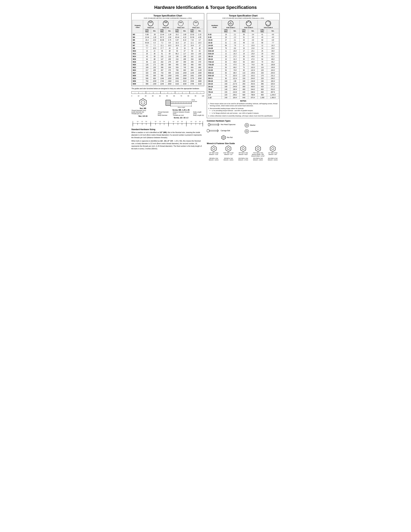 The width and height of the screenshot is (411, 532). What do you see at coordinates (262, 57) in the screenshot?
I see `sae-cell: 45` at bounding box center [262, 57].